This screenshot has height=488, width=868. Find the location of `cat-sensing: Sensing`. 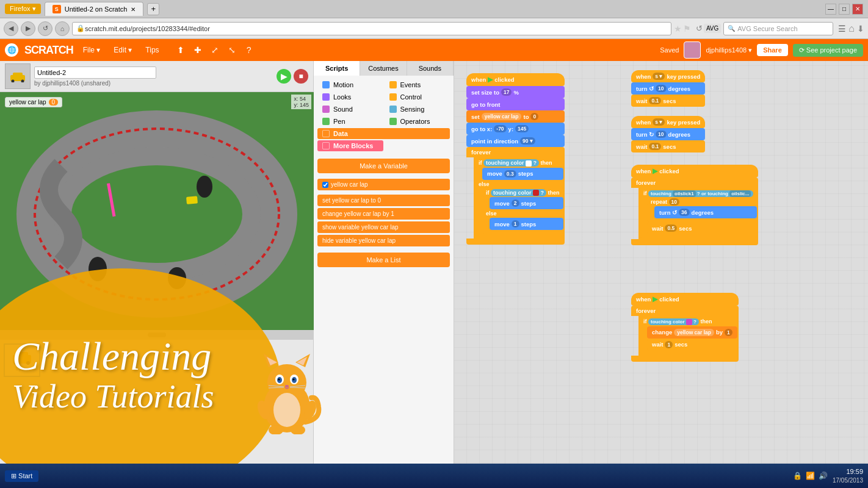

cat-sensing: Sensing is located at coordinates (418, 109).